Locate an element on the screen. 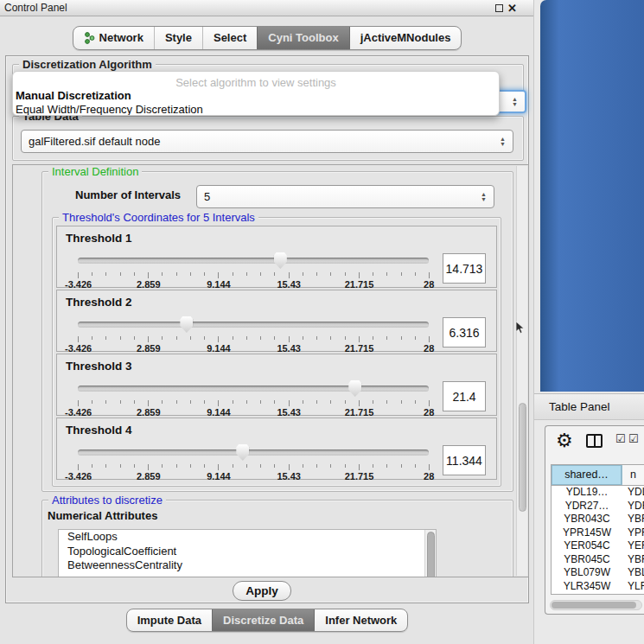 The image size is (644, 644). threshold-label: Threshold 2 is located at coordinates (99, 303).